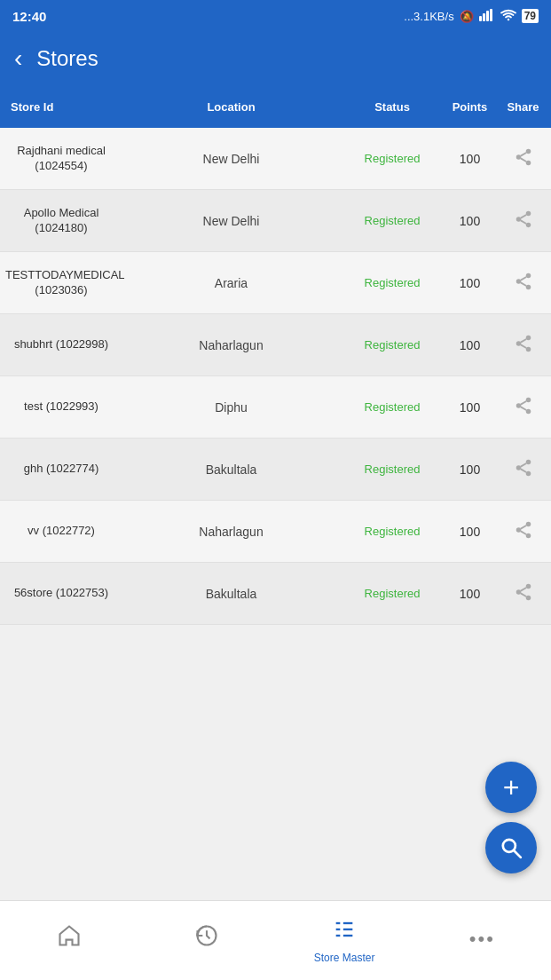  I want to click on status-bar: 12:40 ...3.1KB/s 🔕 79, so click(275, 16).